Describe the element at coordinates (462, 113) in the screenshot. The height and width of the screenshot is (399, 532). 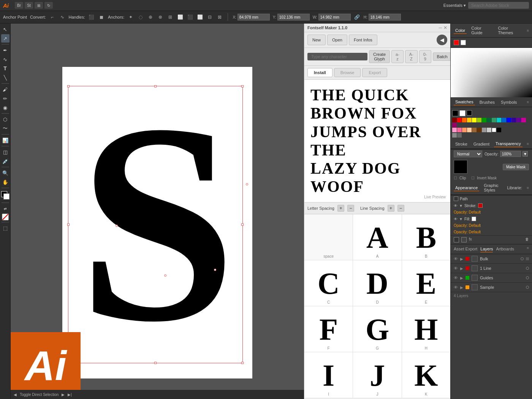
I see `swatch-white` at that location.